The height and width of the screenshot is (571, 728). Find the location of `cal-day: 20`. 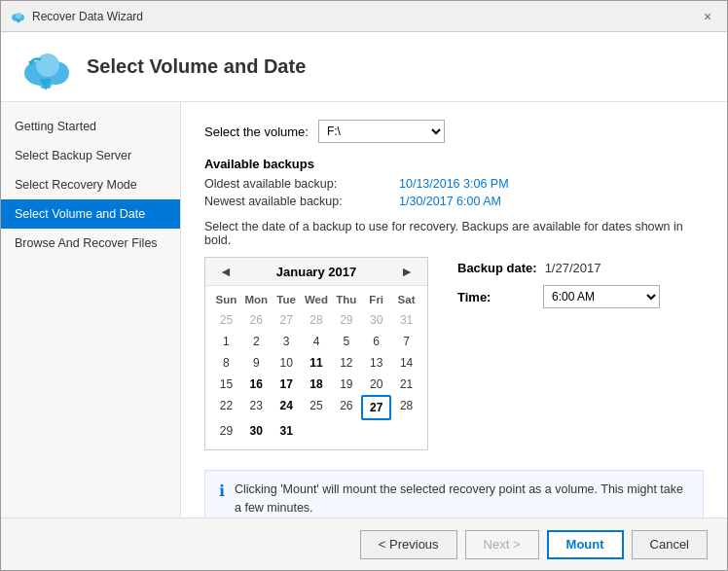

cal-day: 20 is located at coordinates (376, 384).